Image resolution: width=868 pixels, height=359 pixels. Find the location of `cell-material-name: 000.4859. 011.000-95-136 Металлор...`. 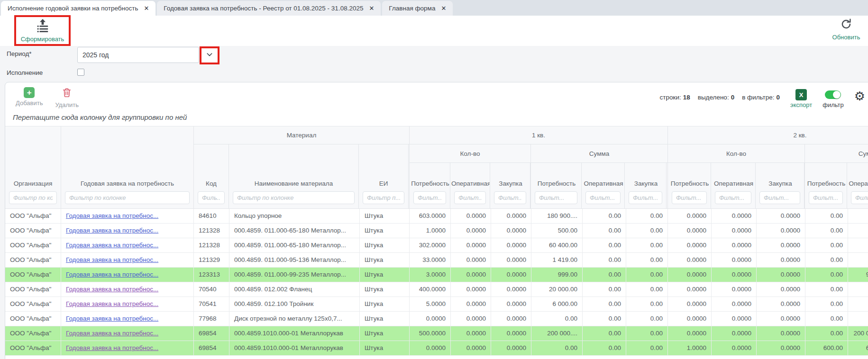

cell-material-name: 000.4859. 011.000-95-136 Металлор... is located at coordinates (295, 260).